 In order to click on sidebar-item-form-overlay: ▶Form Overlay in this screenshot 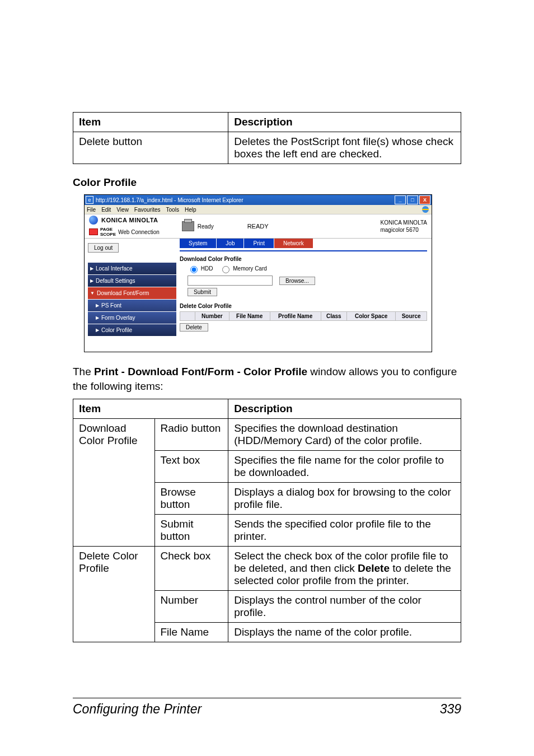, I will do `click(132, 318)`.